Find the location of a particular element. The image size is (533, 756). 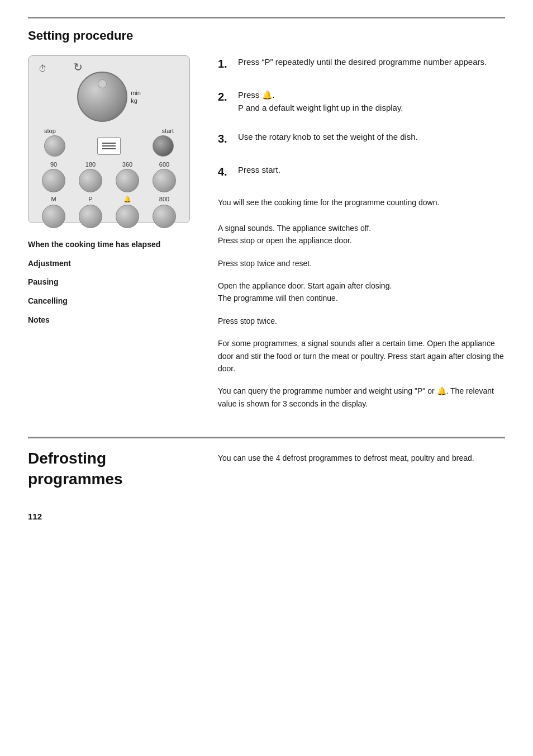

btn-bell is located at coordinates (127, 216).